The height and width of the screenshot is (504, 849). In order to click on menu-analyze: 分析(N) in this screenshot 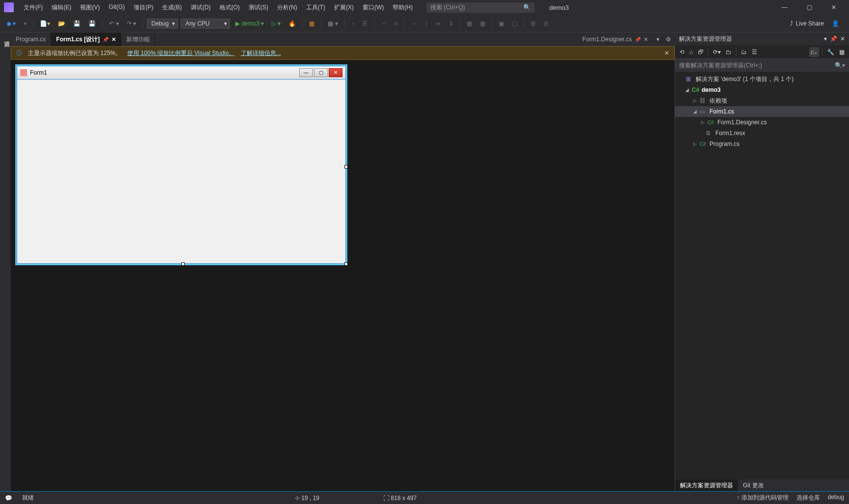, I will do `click(287, 8)`.